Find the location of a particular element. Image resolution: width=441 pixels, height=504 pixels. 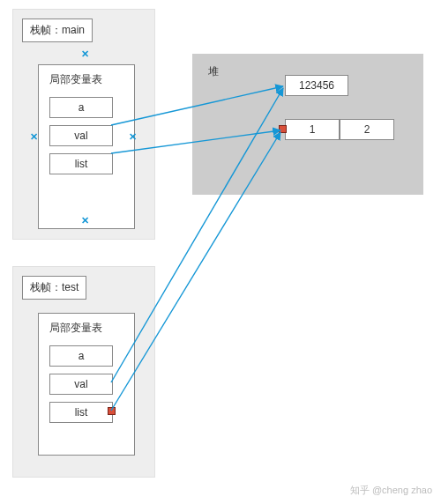

heap-panel: 堆 123456 1 2 is located at coordinates (308, 124).